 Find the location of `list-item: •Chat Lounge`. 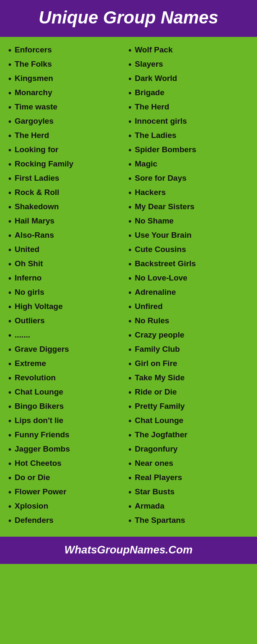

list-item: •Chat Lounge is located at coordinates (69, 392).